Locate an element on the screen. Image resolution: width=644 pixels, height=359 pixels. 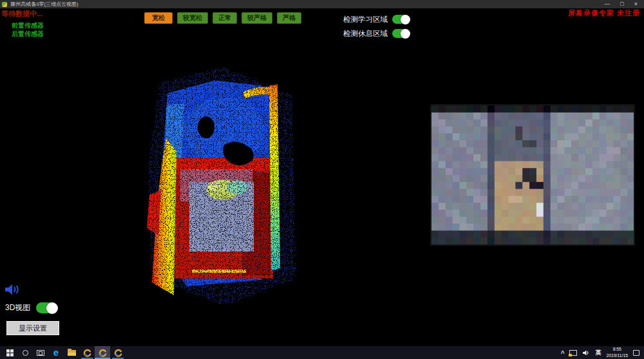
display-settings-button: 显示设置 is located at coordinates (33, 328).